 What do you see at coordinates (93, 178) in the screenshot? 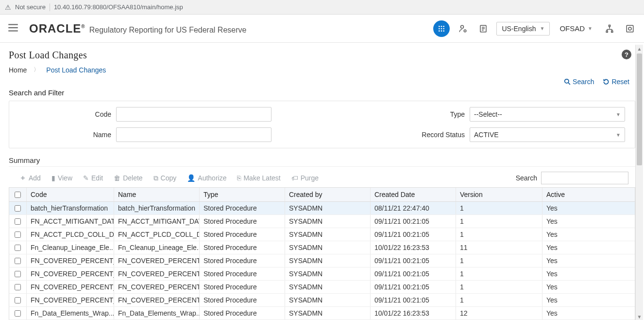
I see `edit-button: ✎Edit` at bounding box center [93, 178].